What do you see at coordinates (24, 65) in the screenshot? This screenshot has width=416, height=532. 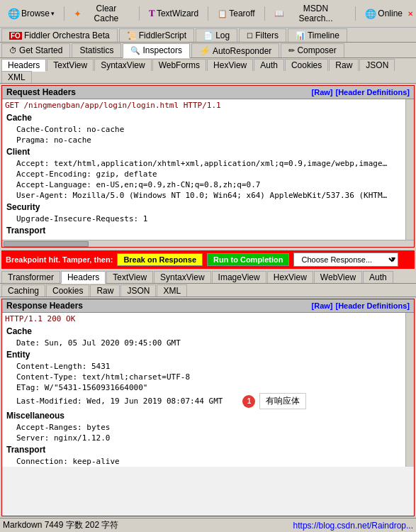 I see `req-tab-headers: Headers` at bounding box center [24, 65].